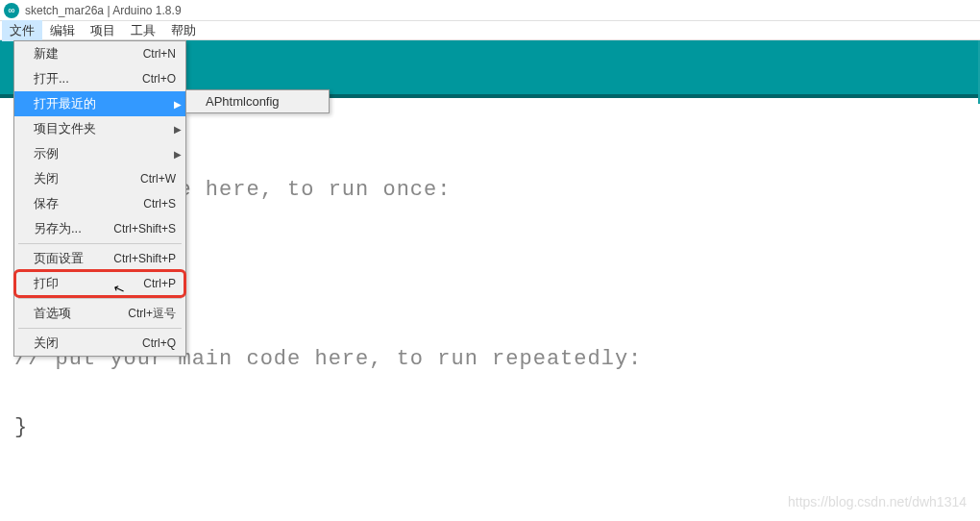  What do you see at coordinates (21, 427) in the screenshot?
I see `code-line: }` at bounding box center [21, 427].